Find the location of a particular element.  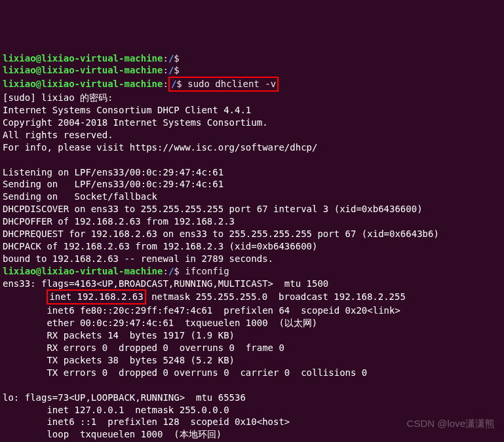

output-line: DHCPOFFER of 192.168.2.63 from 192.168.2… is located at coordinates (119, 221).